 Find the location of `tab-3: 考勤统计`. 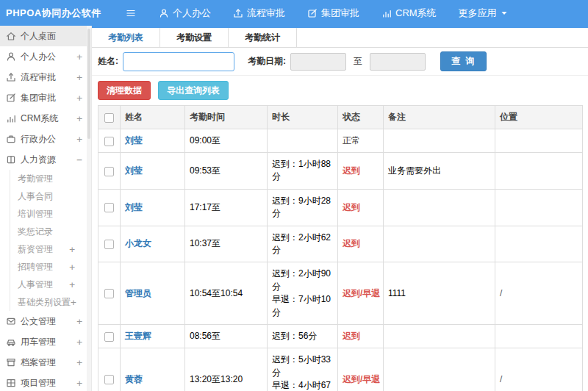

tab-3: 考勤统计 is located at coordinates (263, 37).